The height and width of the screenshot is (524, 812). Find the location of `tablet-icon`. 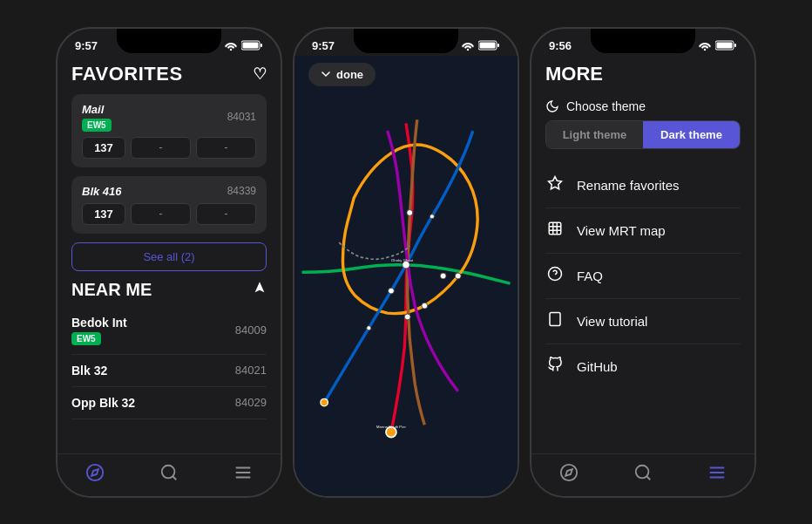

tablet-icon is located at coordinates (555, 321).